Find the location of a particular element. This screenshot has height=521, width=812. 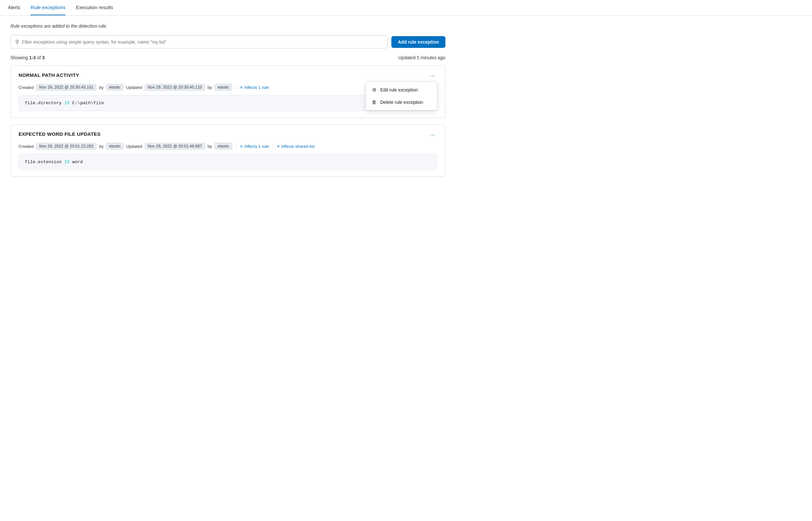

delete-icon: 🗑 is located at coordinates (374, 102).